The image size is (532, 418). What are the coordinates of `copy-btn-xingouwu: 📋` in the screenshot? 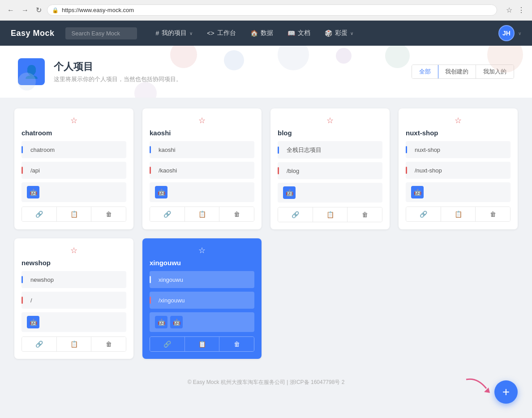 It's located at (202, 344).